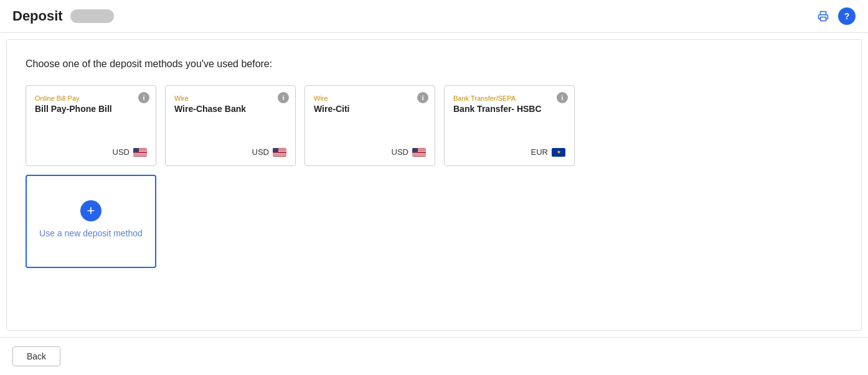 Image resolution: width=868 pixels, height=375 pixels. What do you see at coordinates (559, 152) in the screenshot?
I see `flag-eu-bank-hsbc: ★` at bounding box center [559, 152].